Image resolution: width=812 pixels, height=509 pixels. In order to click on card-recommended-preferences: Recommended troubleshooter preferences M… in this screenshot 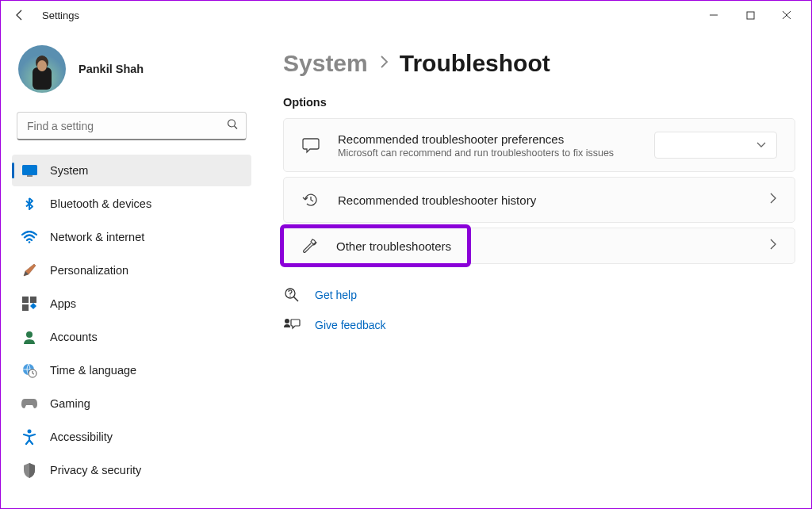, I will do `click(539, 145)`.